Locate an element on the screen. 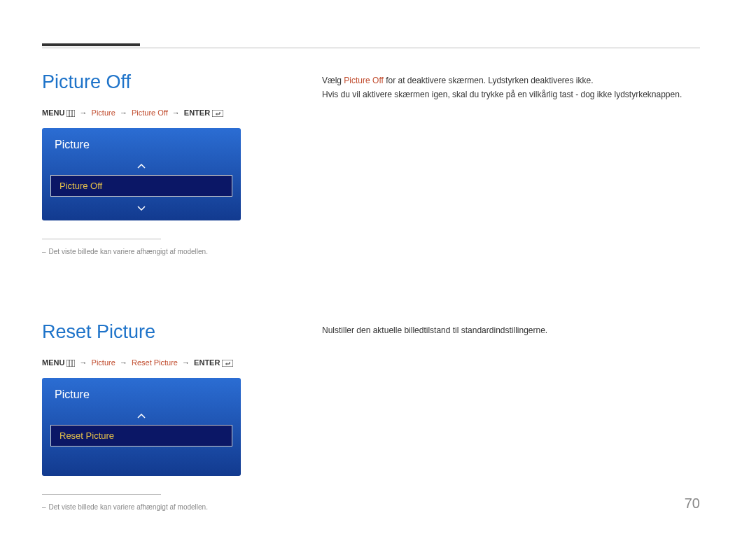 This screenshot has height=534, width=756. section2-body: Nulstiller den aktuelle billedtilstand t… is located at coordinates (511, 330).